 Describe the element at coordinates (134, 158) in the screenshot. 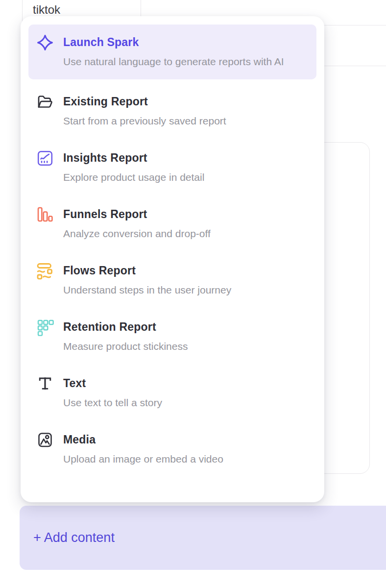

I see `menu-item-title: Insights Report` at that location.